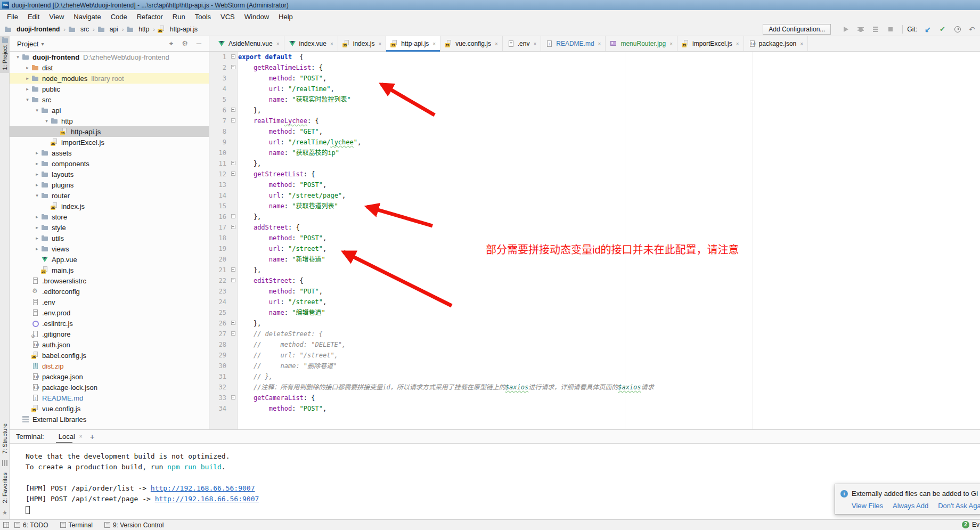 Image resolution: width=980 pixels, height=530 pixels. I want to click on tree-item-public: ▸public, so click(109, 89).